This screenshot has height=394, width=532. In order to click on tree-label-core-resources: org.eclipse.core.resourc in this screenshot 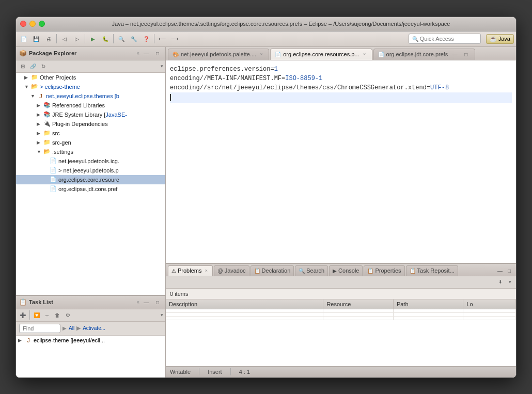, I will do `click(89, 180)`.